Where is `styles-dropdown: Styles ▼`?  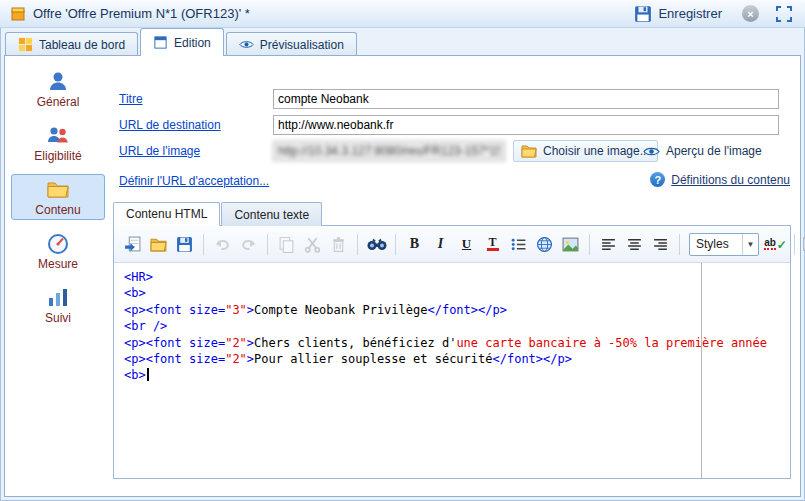 styles-dropdown: Styles ▼ is located at coordinates (724, 244).